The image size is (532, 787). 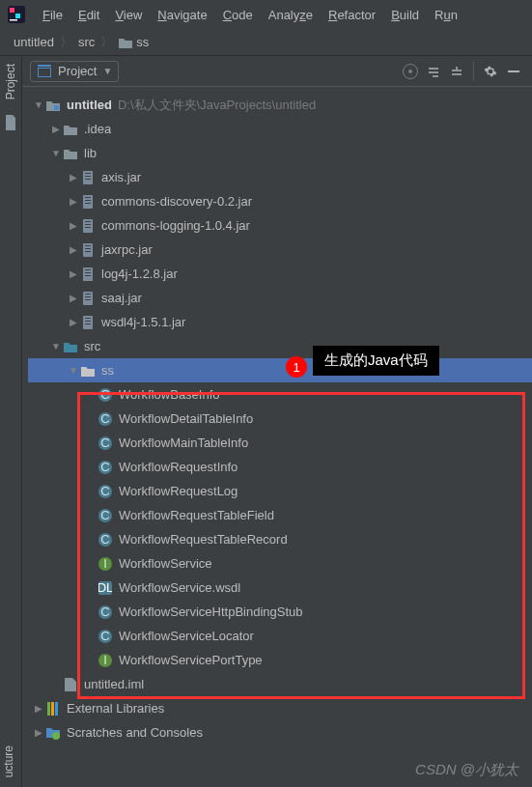 I want to click on tree-row: lib, so click(x=280, y=153).